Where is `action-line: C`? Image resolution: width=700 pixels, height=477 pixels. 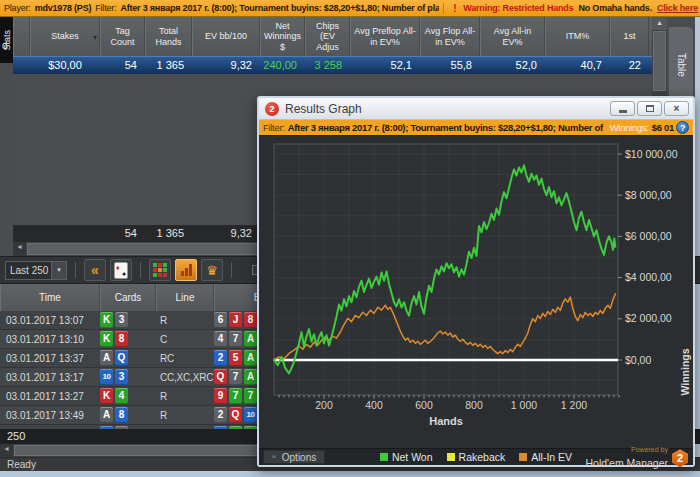 action-line: C is located at coordinates (185, 340).